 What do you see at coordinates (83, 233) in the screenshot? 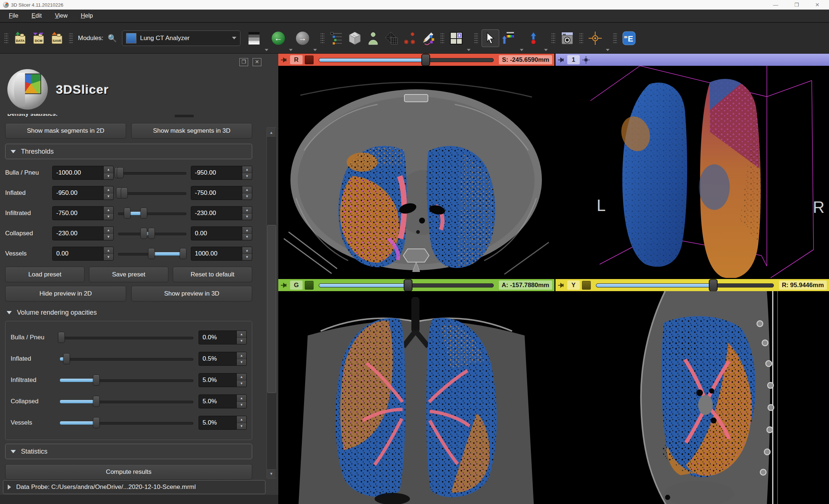
I see `threshold-min-spinbox: -230.00▲▼` at bounding box center [83, 233].